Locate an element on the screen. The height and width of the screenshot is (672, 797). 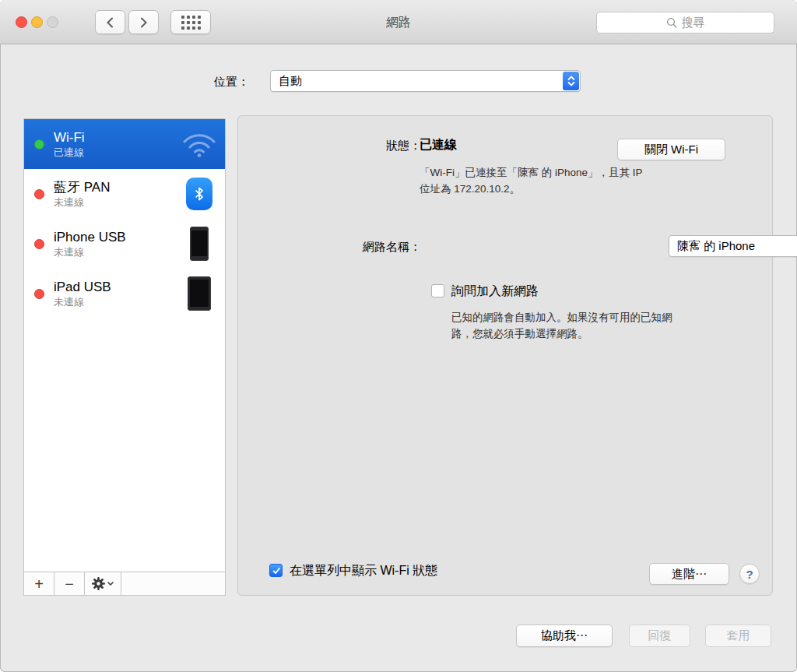
interface-name: Wi-Fi is located at coordinates (117, 137).